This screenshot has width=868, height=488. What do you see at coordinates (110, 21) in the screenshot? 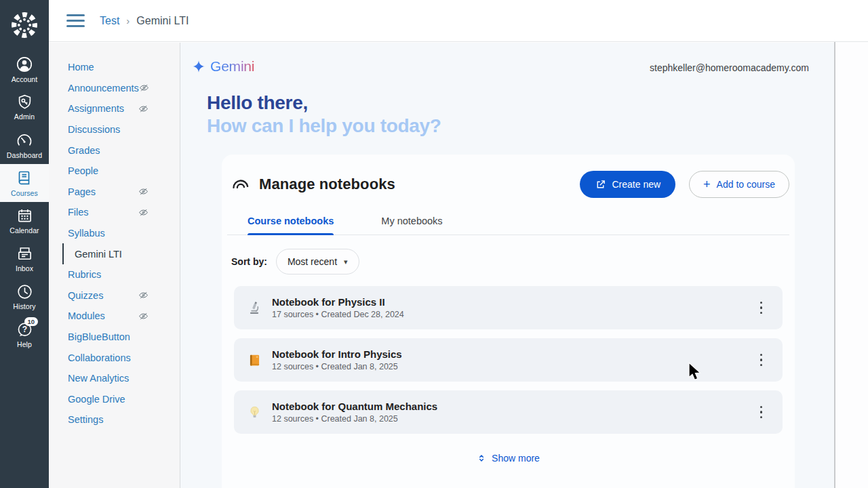
I see `breadcrumb-course-link: Test` at bounding box center [110, 21].